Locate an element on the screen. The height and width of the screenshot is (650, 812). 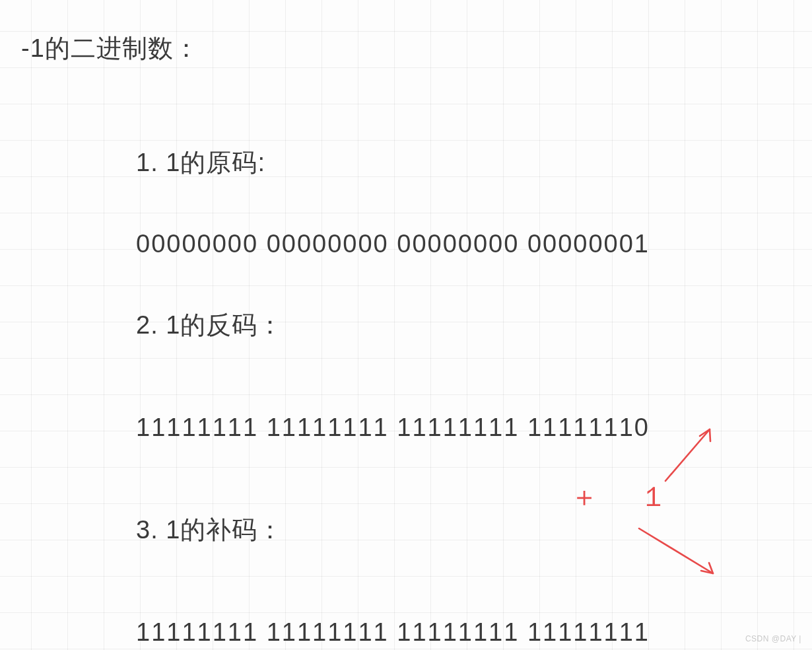
section-2-heading: 2. 1的反码： is located at coordinates (474, 325).